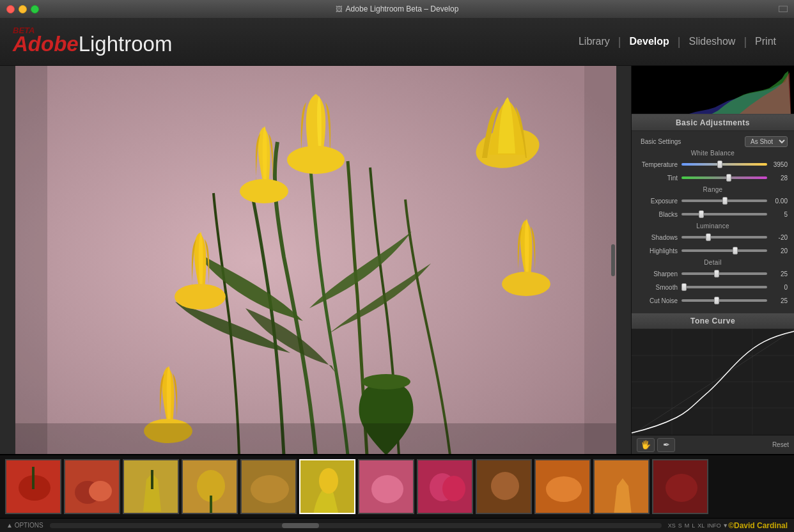  Describe the element at coordinates (713, 91) in the screenshot. I see `histogram` at that location.